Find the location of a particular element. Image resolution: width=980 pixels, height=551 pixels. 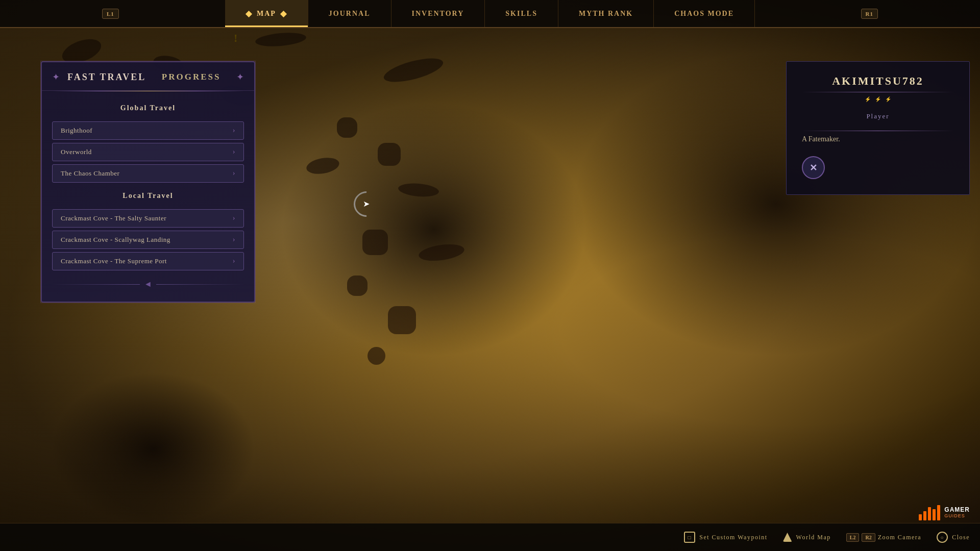

nav-tab-chaos-mode: CHAOS MODE is located at coordinates (704, 13).